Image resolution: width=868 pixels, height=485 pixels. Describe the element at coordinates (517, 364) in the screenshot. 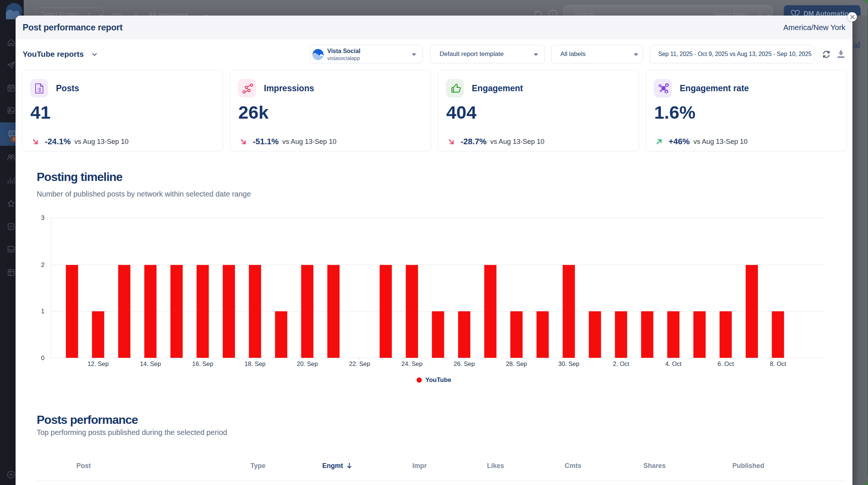

I see `svg-text: 28. Sep` at that location.